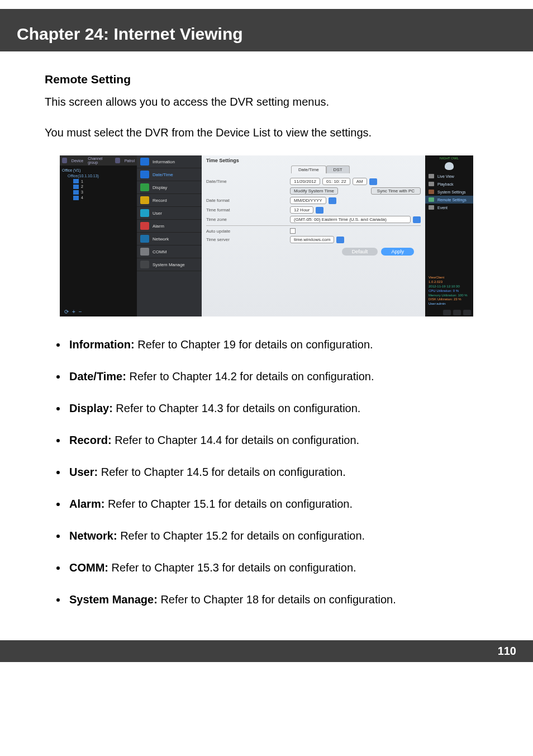 The width and height of the screenshot is (533, 756). I want to click on input-date: 11/20/2012, so click(305, 181).